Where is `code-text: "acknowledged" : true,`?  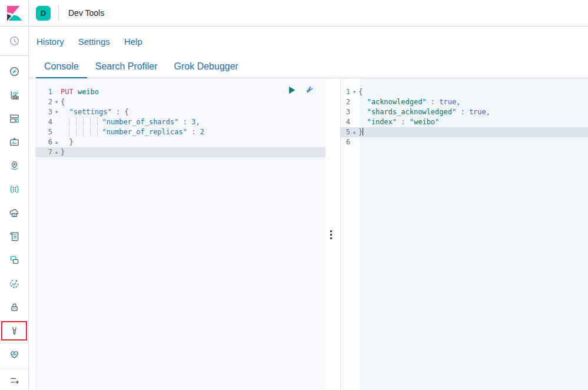 code-text: "acknowledged" : true, is located at coordinates (473, 103).